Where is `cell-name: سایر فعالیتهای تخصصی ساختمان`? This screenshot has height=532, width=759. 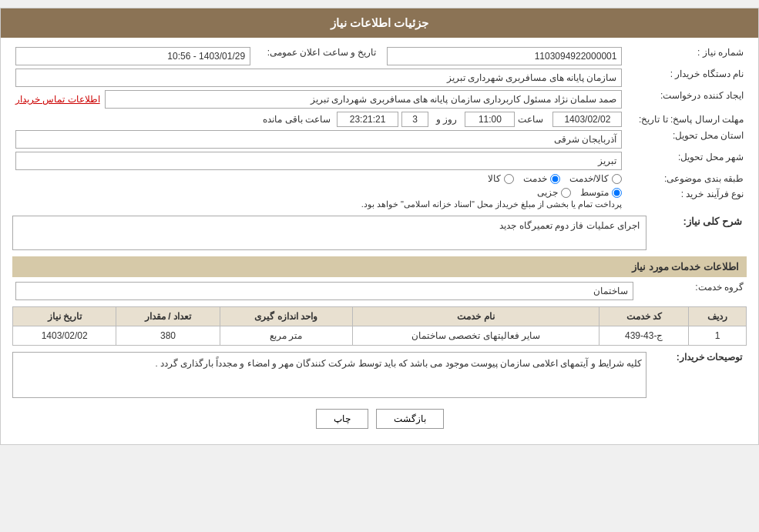 cell-name: سایر فعالیتهای تخصصی ساختمان is located at coordinates (476, 336).